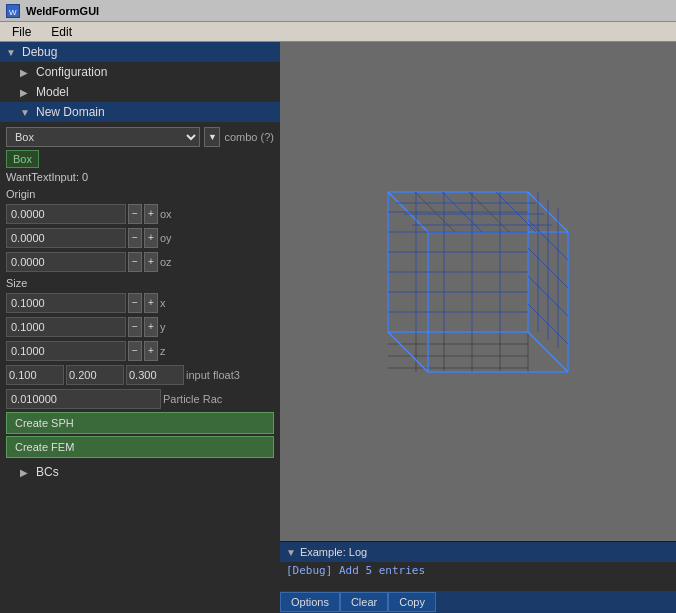 The width and height of the screenshot is (676, 613). Describe the element at coordinates (168, 262) in the screenshot. I see `oz-label: oz` at that location.